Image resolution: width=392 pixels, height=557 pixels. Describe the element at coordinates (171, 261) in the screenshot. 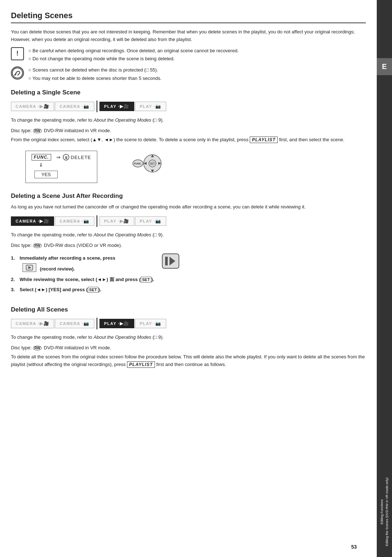

I see `record-review-btn-svg` at that location.